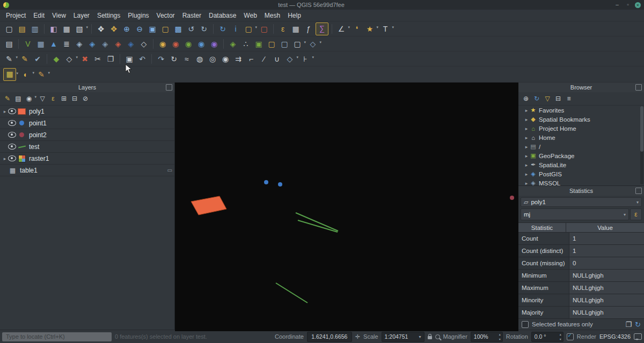 This screenshot has width=644, height=343. What do you see at coordinates (85, 99) in the screenshot?
I see `remove-layer-icon: ⊘` at bounding box center [85, 99].